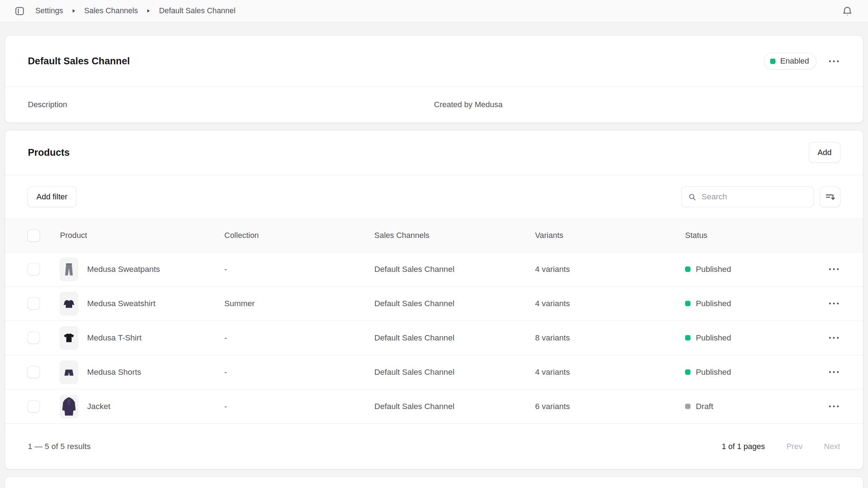 This screenshot has width=868, height=488. What do you see at coordinates (790, 61) in the screenshot?
I see `status-badge: Enabled` at bounding box center [790, 61].